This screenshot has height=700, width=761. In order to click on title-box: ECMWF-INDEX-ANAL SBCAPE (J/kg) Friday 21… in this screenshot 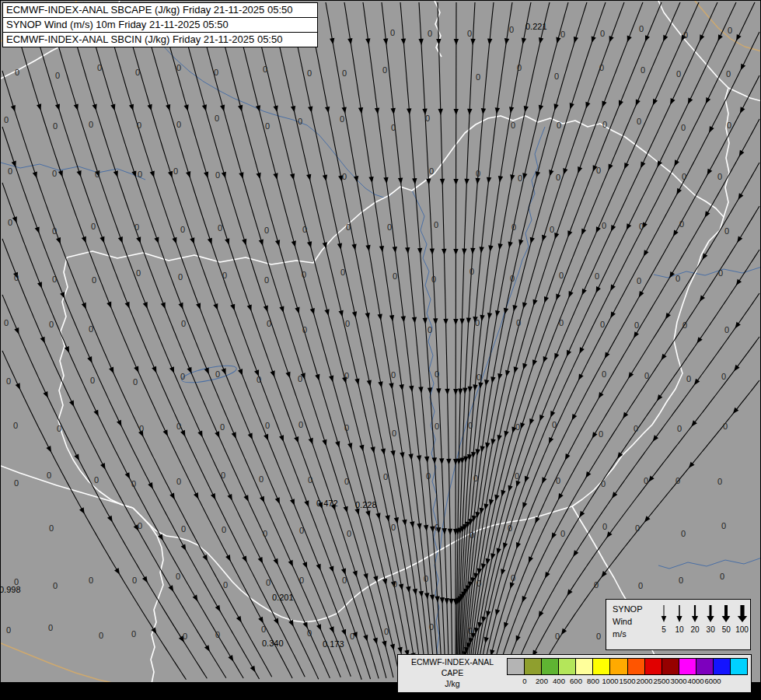, I will do `click(160, 25)`.